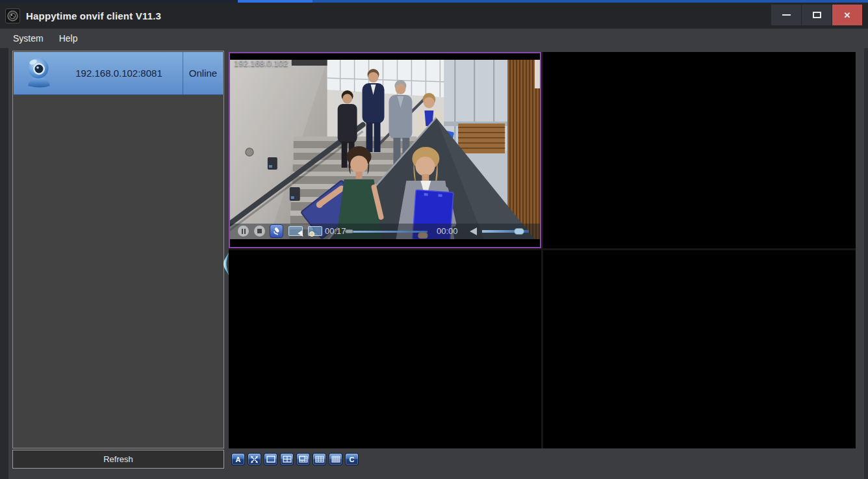 This screenshot has height=479, width=868. What do you see at coordinates (287, 459) in the screenshot?
I see `layout-4-button` at bounding box center [287, 459].